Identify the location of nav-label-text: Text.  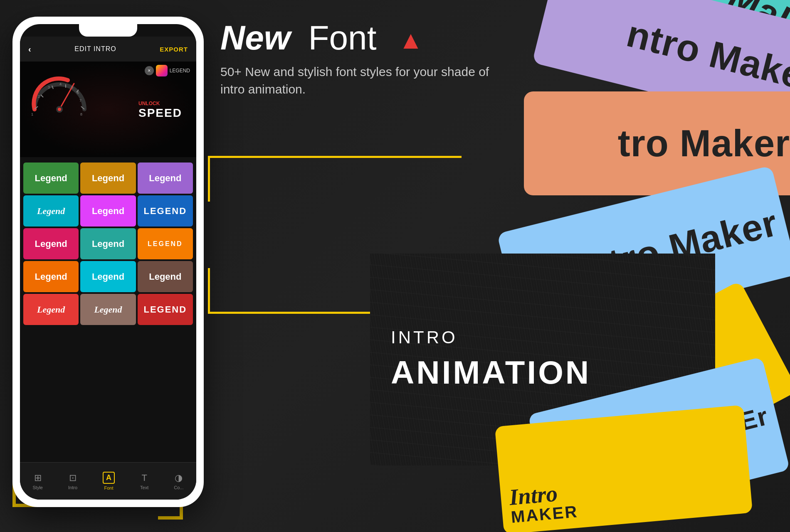
(144, 488).